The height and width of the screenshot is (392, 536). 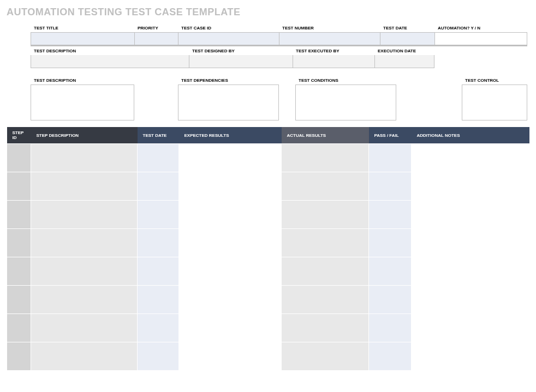 What do you see at coordinates (330, 28) in the screenshot?
I see `test-number-label: TEST NUMBER` at bounding box center [330, 28].